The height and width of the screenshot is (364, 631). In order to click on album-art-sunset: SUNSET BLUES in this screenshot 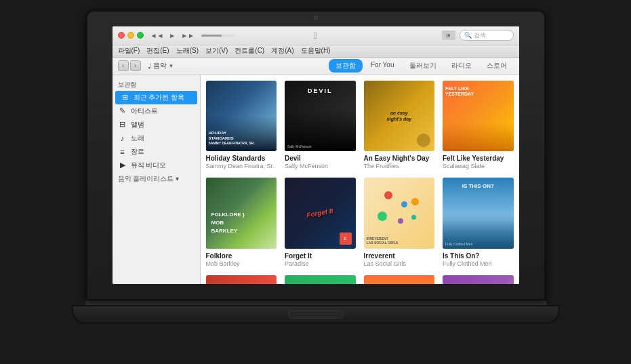, I will do `click(400, 279)`.